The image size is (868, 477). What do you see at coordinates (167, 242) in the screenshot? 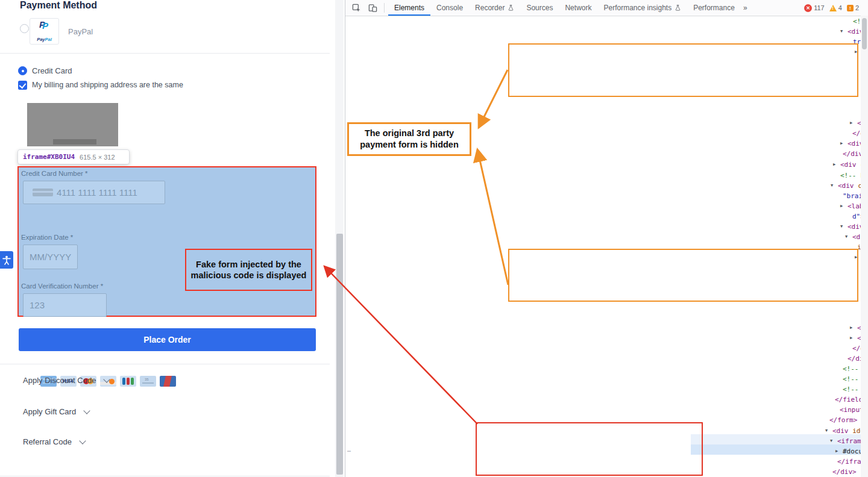
I see `fake-payment-form: Credit Card Number * VISA 35 Expiration …` at bounding box center [167, 242].